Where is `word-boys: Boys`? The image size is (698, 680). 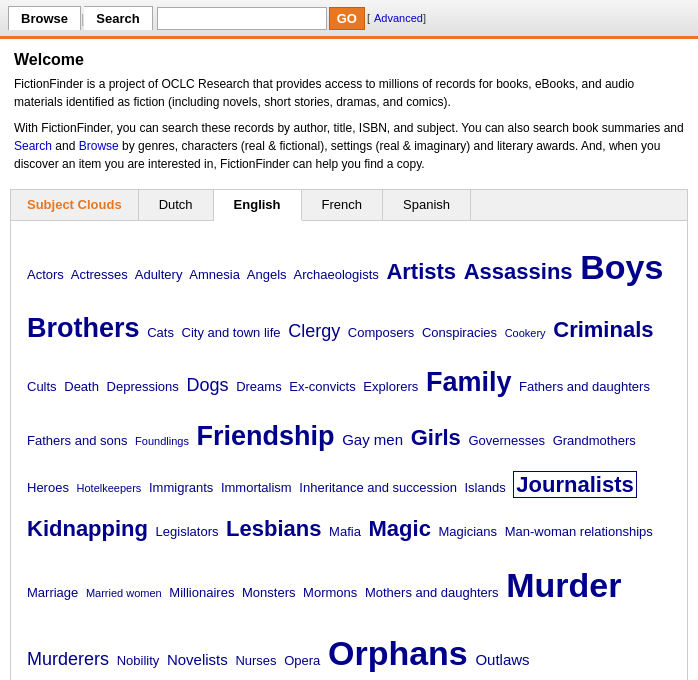 word-boys: Boys is located at coordinates (622, 267).